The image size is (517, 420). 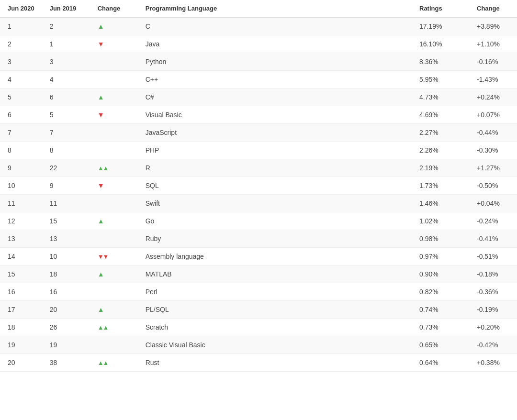 What do you see at coordinates (493, 327) in the screenshot?
I see `change-value-cell: +0.20%` at bounding box center [493, 327].